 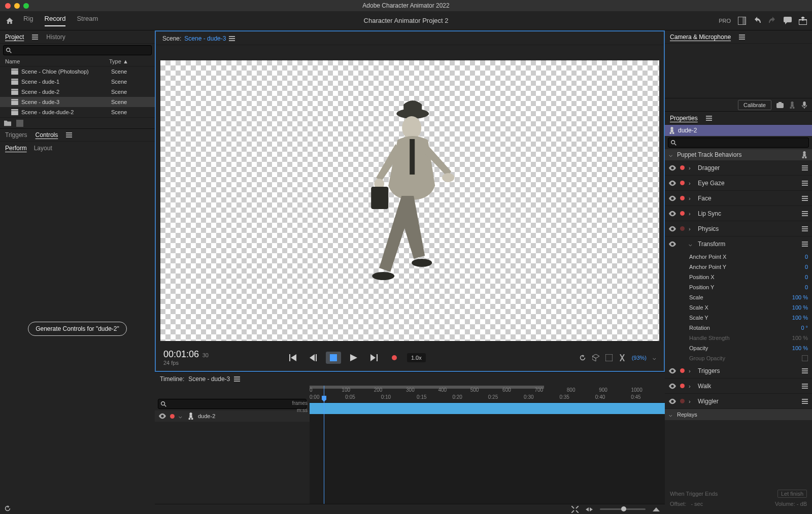 I want to click on microphone-icon, so click(x=804, y=105).